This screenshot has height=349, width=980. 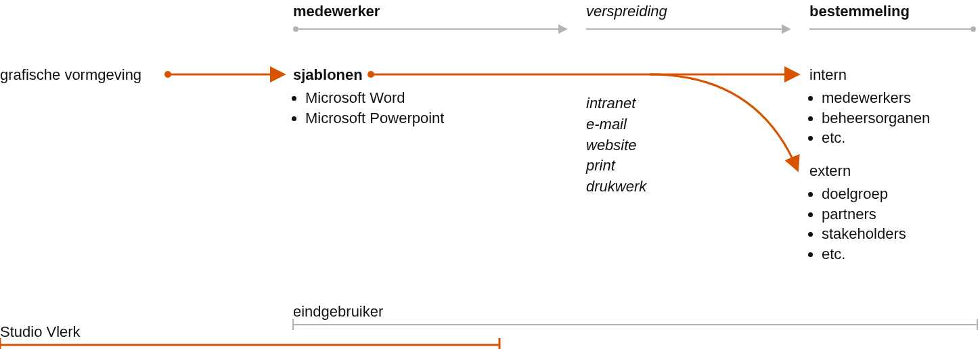 What do you see at coordinates (41, 332) in the screenshot?
I see `label-studio-vlerk: Studio Vlerk` at bounding box center [41, 332].